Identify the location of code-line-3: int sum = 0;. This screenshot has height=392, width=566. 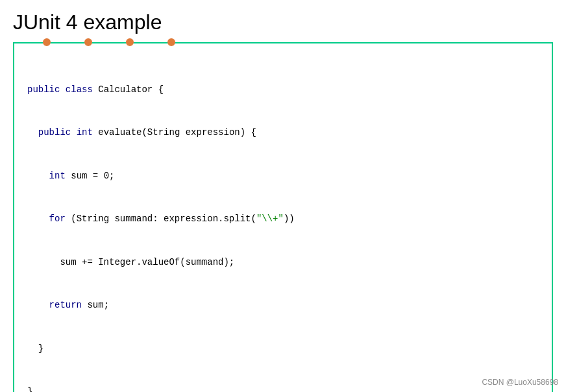
(283, 177).